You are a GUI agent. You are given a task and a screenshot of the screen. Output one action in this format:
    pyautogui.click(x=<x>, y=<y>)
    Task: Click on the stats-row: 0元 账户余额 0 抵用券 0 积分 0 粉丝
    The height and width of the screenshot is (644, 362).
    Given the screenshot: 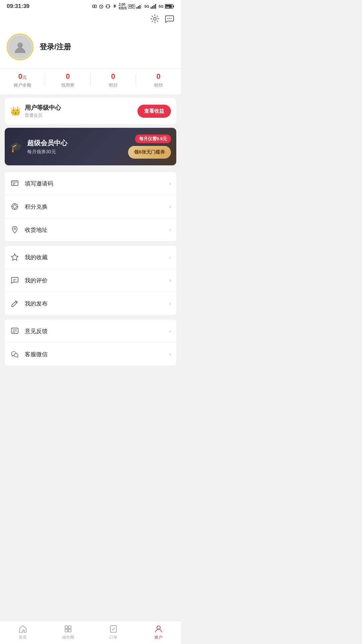 What is the action you would take?
    pyautogui.click(x=90, y=81)
    